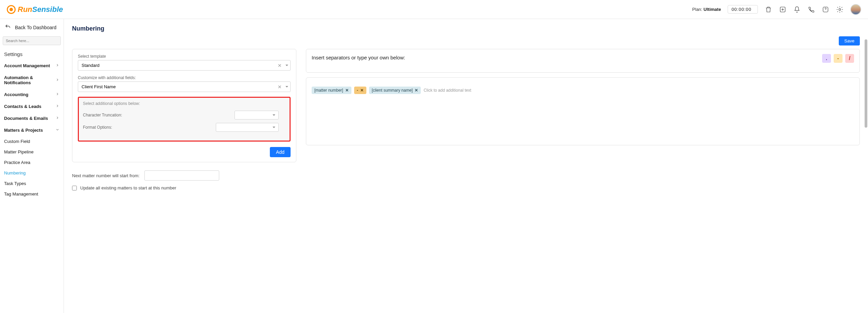 This screenshot has width=868, height=313. Describe the element at coordinates (583, 111) in the screenshot. I see `tags-card: [matter number] ✕ - ✕ [client summary na…` at that location.